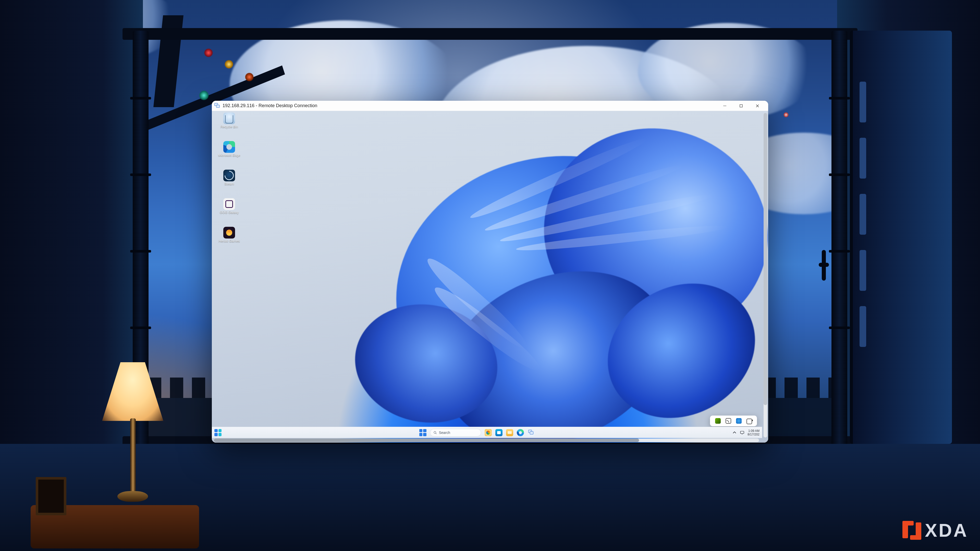 This screenshot has width=980, height=551. I want to click on search-icon, so click(435, 433).